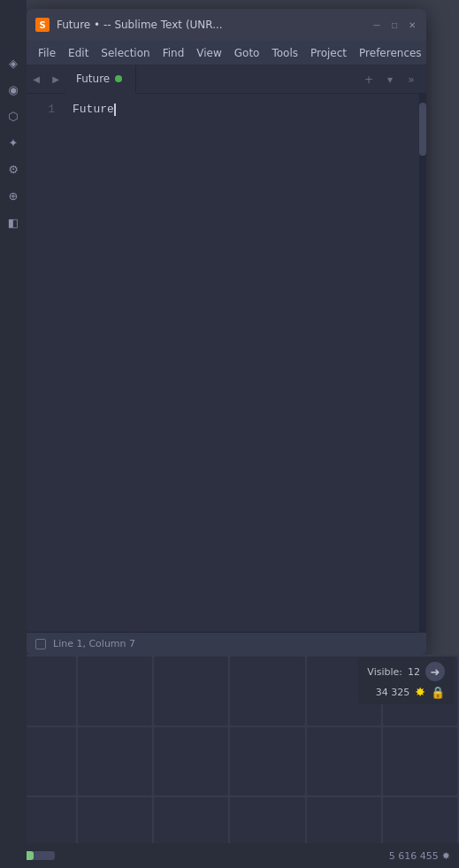 This screenshot has height=868, width=459. Describe the element at coordinates (13, 116) in the screenshot. I see `sidebar-icon-2: ⬡` at that location.